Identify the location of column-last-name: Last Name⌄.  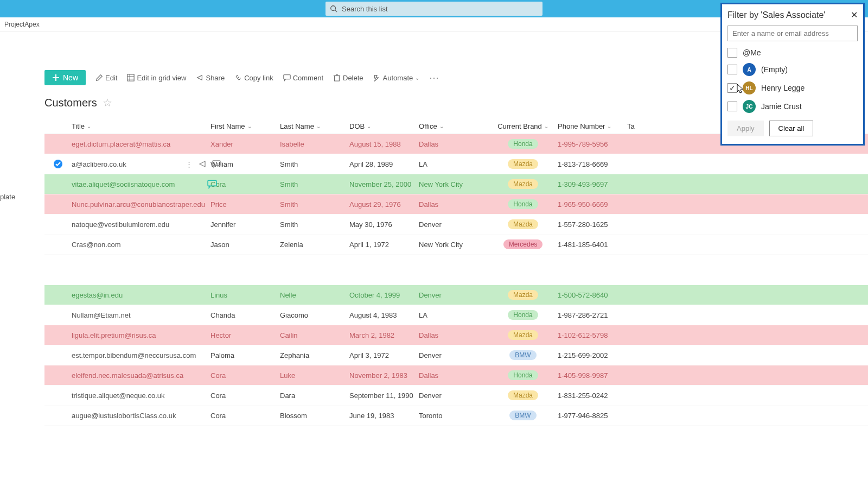
(315, 126).